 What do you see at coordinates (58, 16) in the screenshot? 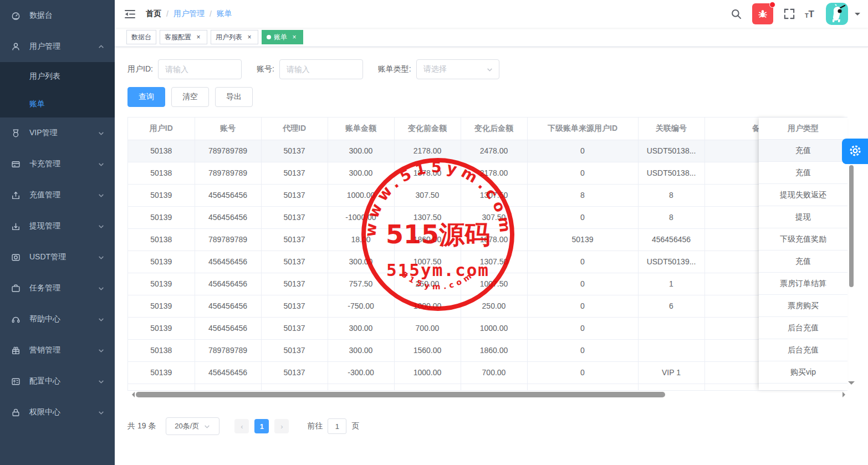
I see `sidebar-item: 数据台` at bounding box center [58, 16].